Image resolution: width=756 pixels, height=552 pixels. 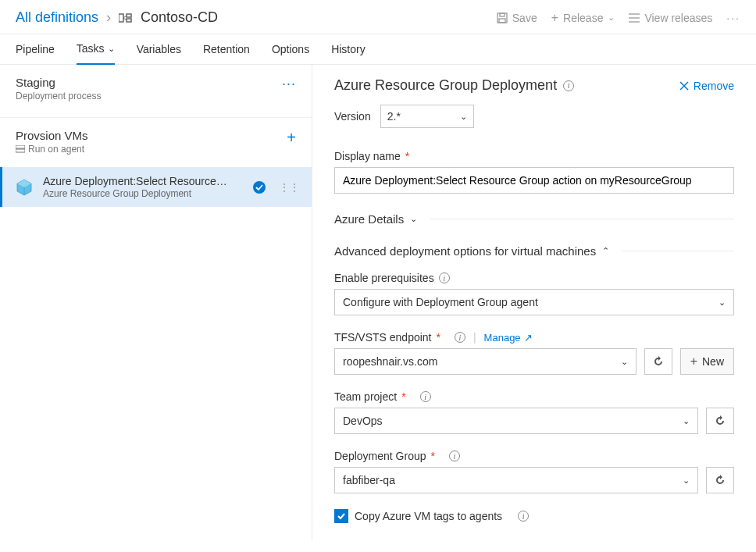 What do you see at coordinates (156, 187) in the screenshot?
I see `task-item-azure-deployment: Azure Deployment:Select Resource… Azure …` at bounding box center [156, 187].